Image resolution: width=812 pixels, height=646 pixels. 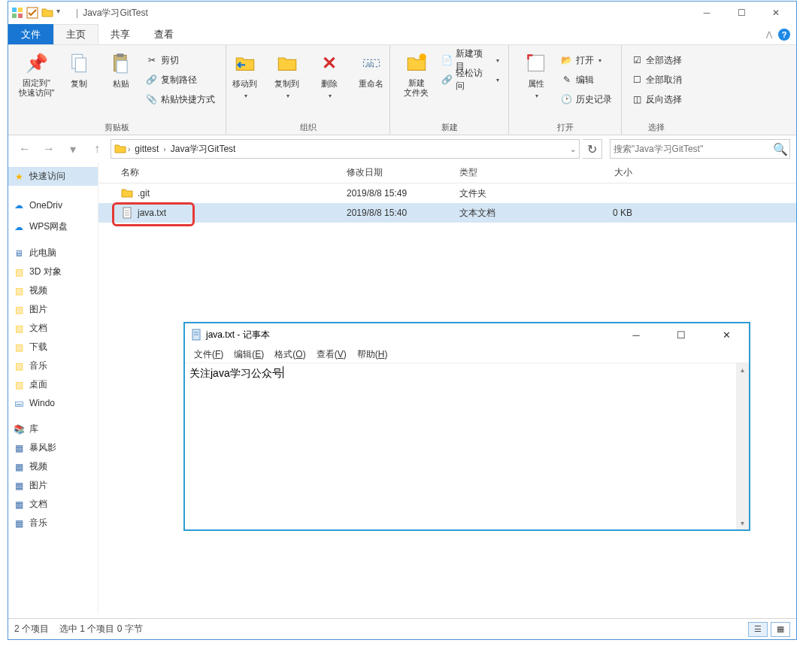 What do you see at coordinates (417, 73) in the screenshot?
I see `new-folder-button: 新建 文件夹` at bounding box center [417, 73].